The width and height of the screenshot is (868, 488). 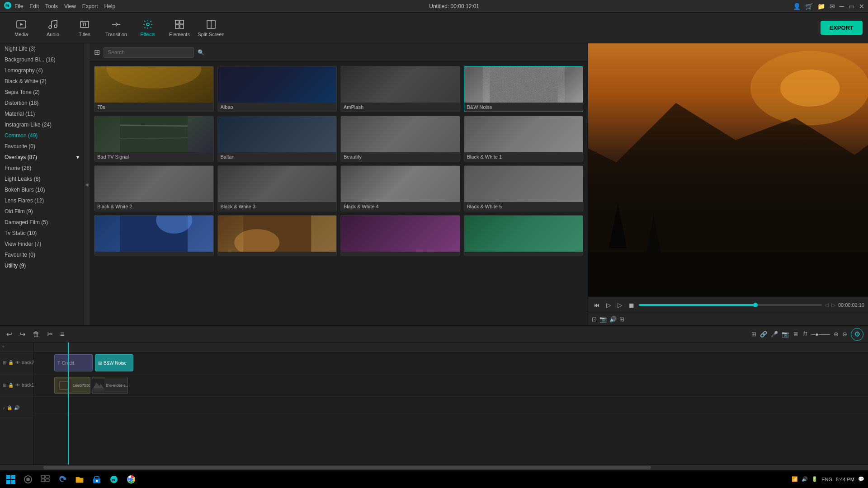 What do you see at coordinates (42, 190) in the screenshot?
I see `sidebar-item-bokeh: Bokeh Blurs (10)` at bounding box center [42, 190].